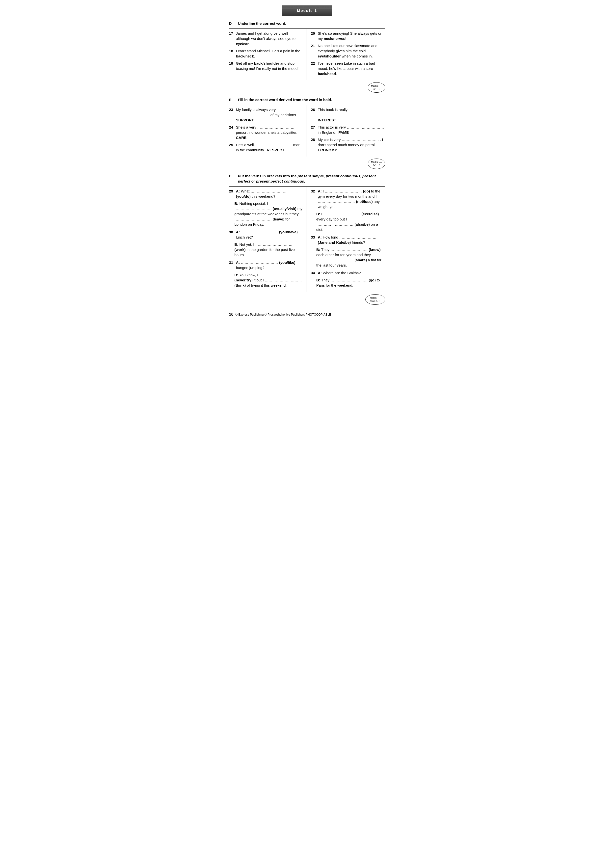  What do you see at coordinates (377, 164) in the screenshot?
I see `section-e-marks-box: Marks: — 6x1 6` at bounding box center [377, 164].